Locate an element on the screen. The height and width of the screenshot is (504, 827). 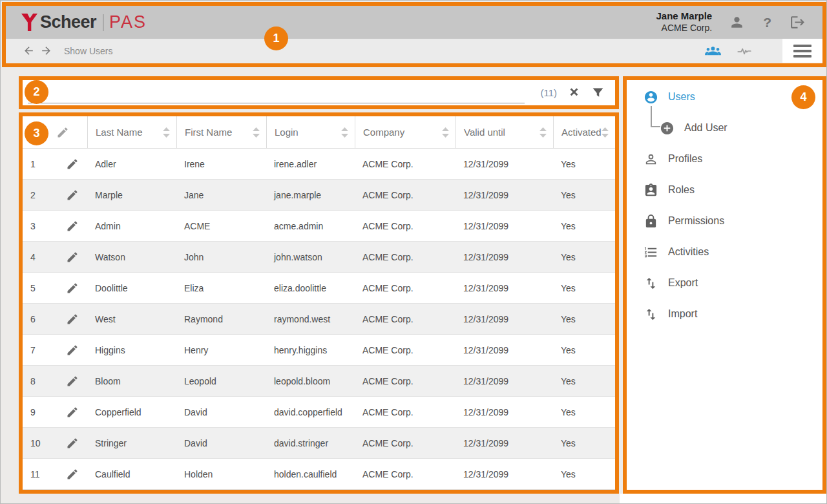
brand-text: Scheer is located at coordinates (68, 22).